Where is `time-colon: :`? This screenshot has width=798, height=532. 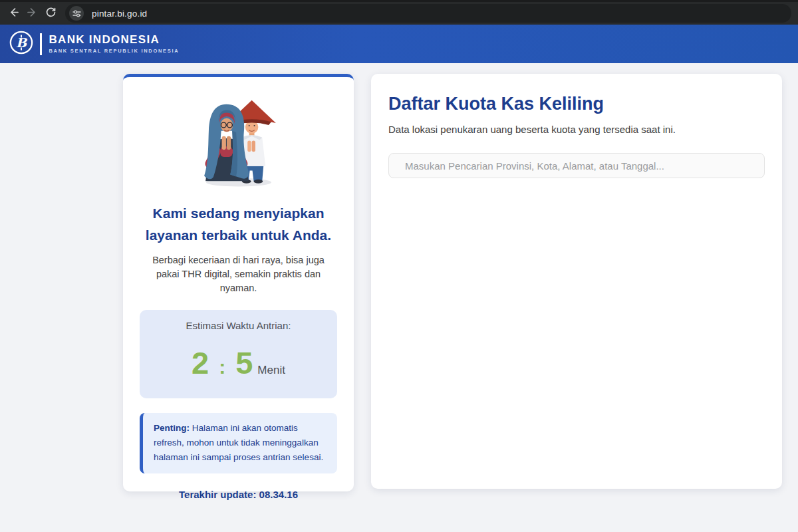 time-colon: : is located at coordinates (222, 367).